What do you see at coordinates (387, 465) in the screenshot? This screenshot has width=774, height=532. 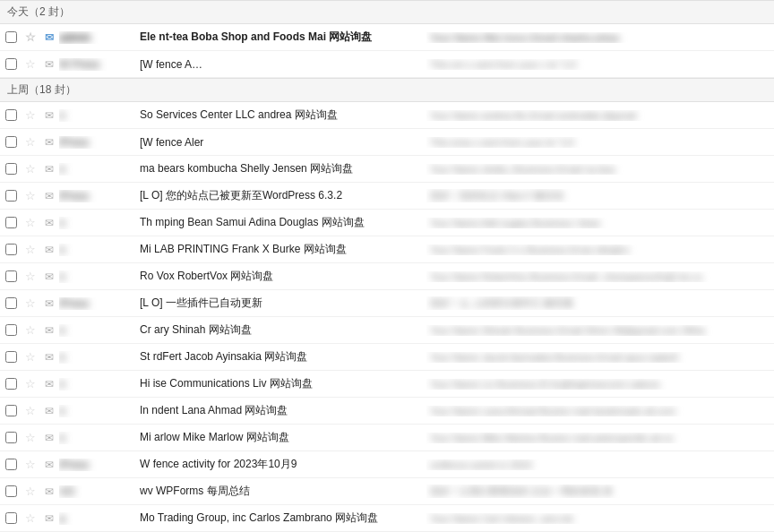 I see `email-row: ☆✉lPressW fence activity for 2023年10月9or…` at bounding box center [387, 465].